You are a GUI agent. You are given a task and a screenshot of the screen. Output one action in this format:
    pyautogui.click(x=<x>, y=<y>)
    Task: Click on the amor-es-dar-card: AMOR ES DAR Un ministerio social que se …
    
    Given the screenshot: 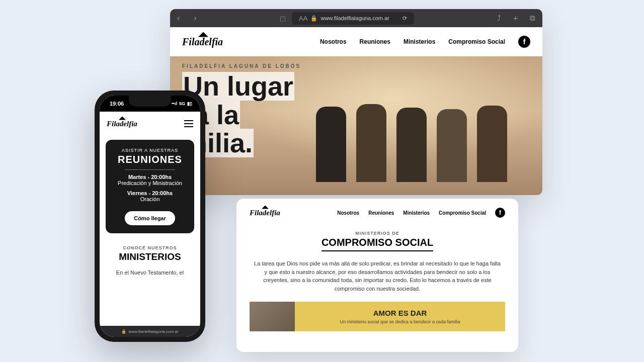 What is the action you would take?
    pyautogui.click(x=400, y=317)
    